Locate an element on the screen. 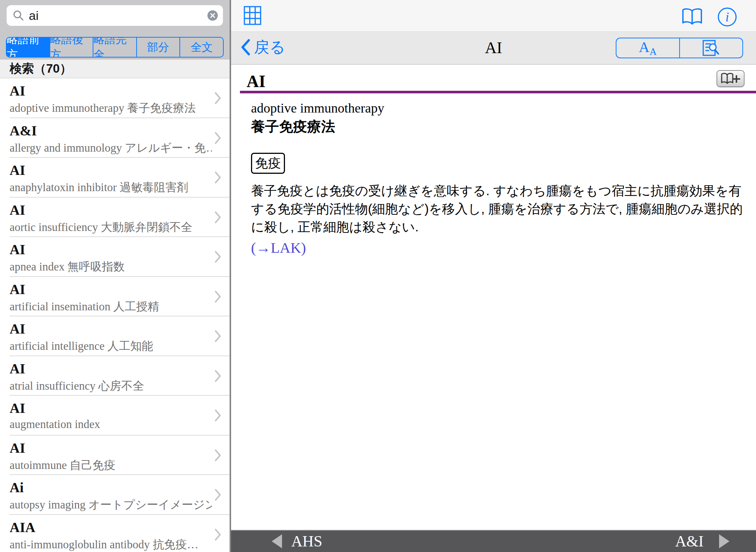 Image resolution: width=756 pixels, height=552 pixels. add-bookmark-book-icon is located at coordinates (731, 79).